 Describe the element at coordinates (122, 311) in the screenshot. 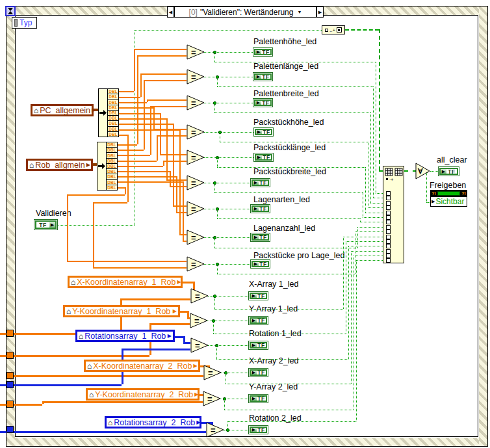

I see `control-terminal: ⌂Y-Koordinatenarray_1_Rob▶` at that location.